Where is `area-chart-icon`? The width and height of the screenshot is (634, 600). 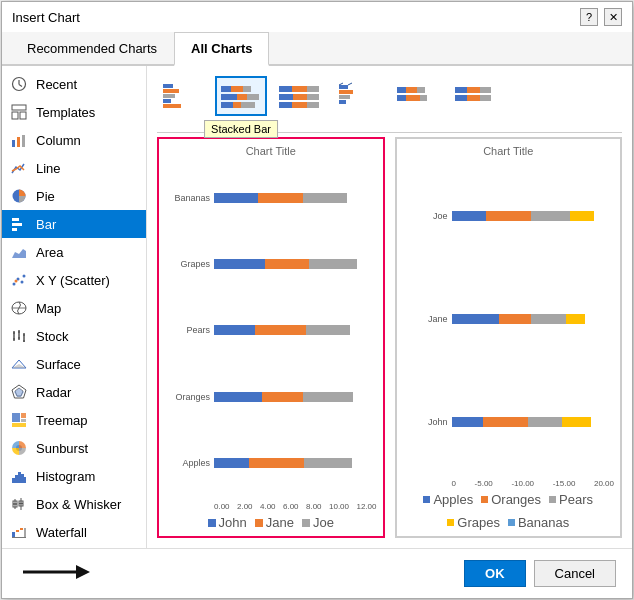
area-chart-icon is located at coordinates (19, 252).